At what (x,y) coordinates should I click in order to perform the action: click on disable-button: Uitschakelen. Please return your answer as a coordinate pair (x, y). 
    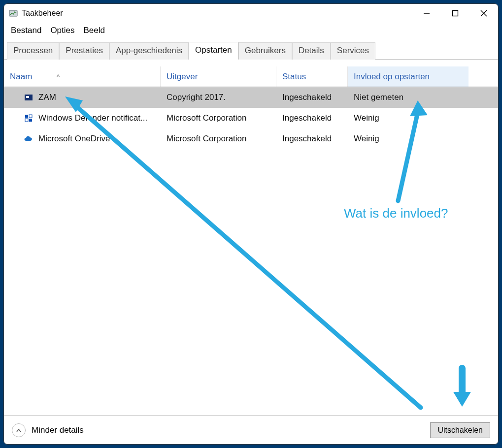
    Looking at the image, I should click on (460, 430).